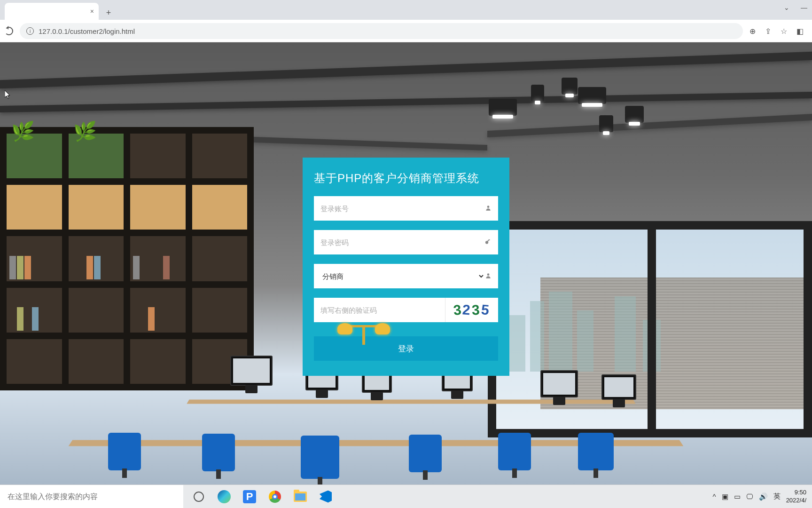 This screenshot has width=812, height=508. What do you see at coordinates (382, 31) in the screenshot?
I see `url-box: i 127.0.0.1/customer2/login.html` at bounding box center [382, 31].